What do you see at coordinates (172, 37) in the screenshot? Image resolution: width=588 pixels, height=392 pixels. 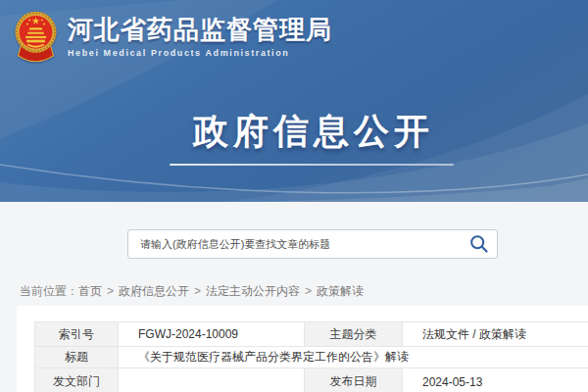 I see `agency-brand: 河北省药品监督管理局 Hebei Medical Products Admini…` at bounding box center [172, 37].